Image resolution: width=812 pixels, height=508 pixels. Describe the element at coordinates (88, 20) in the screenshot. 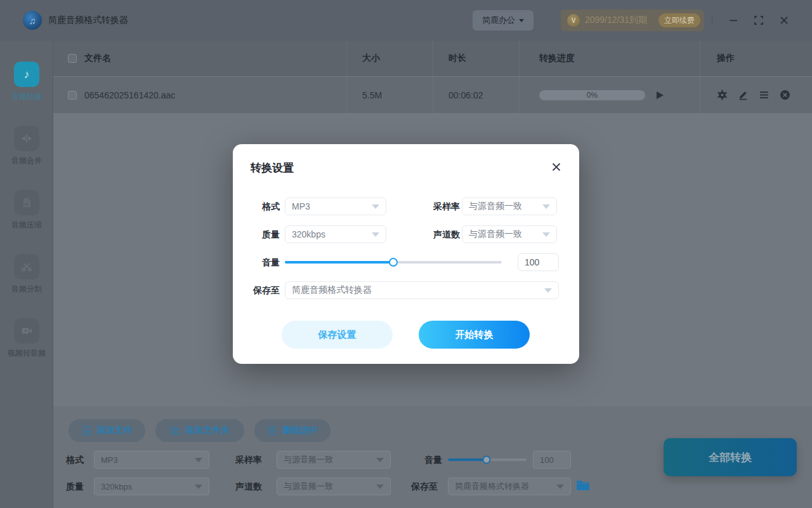

I see `app-title: 简鹿音频格式转换器` at that location.